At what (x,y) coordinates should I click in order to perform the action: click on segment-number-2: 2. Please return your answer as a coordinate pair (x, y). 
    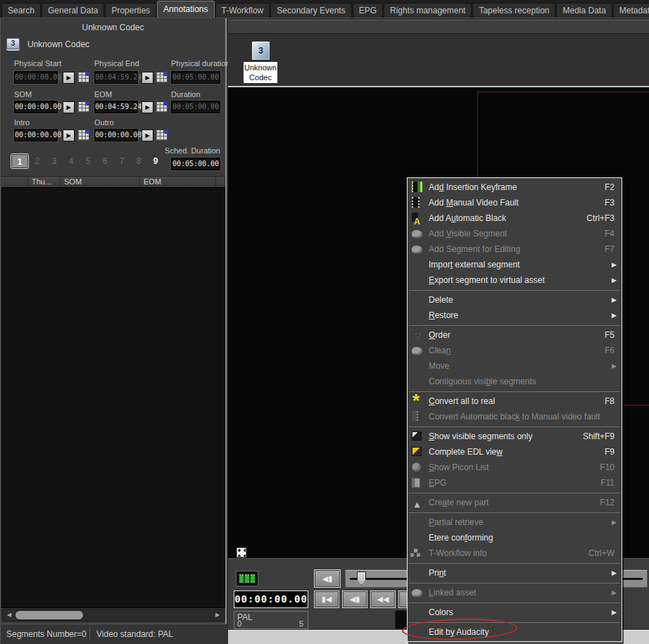
    Looking at the image, I should click on (37, 161).